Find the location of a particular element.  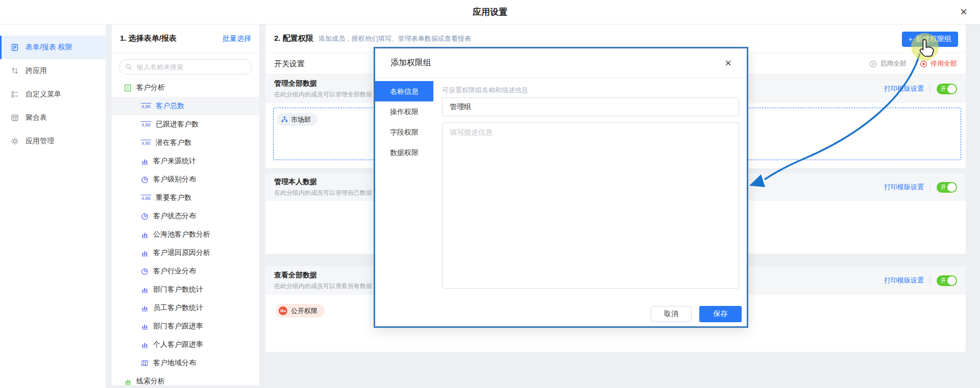

tab-data-permission: 数据权限 is located at coordinates (404, 152).